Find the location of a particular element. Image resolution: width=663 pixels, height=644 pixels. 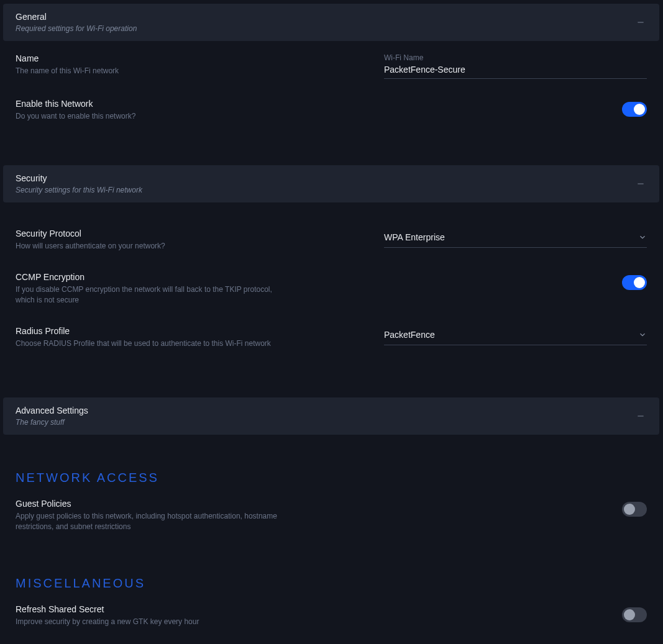

ccmp-toggle is located at coordinates (634, 283).